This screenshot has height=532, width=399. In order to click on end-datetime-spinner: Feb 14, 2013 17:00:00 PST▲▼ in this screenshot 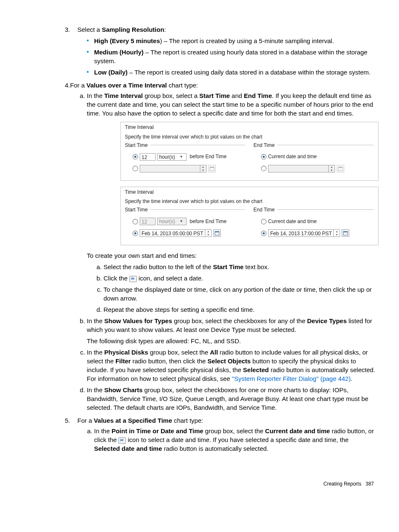, I will do `click(304, 233)`.